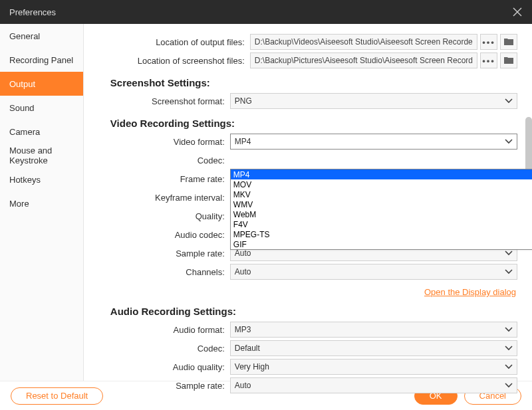 The width and height of the screenshot is (532, 410). Describe the element at coordinates (42, 202) in the screenshot. I see `sidebar: General Recording Panel Output Sound Cam…` at that location.